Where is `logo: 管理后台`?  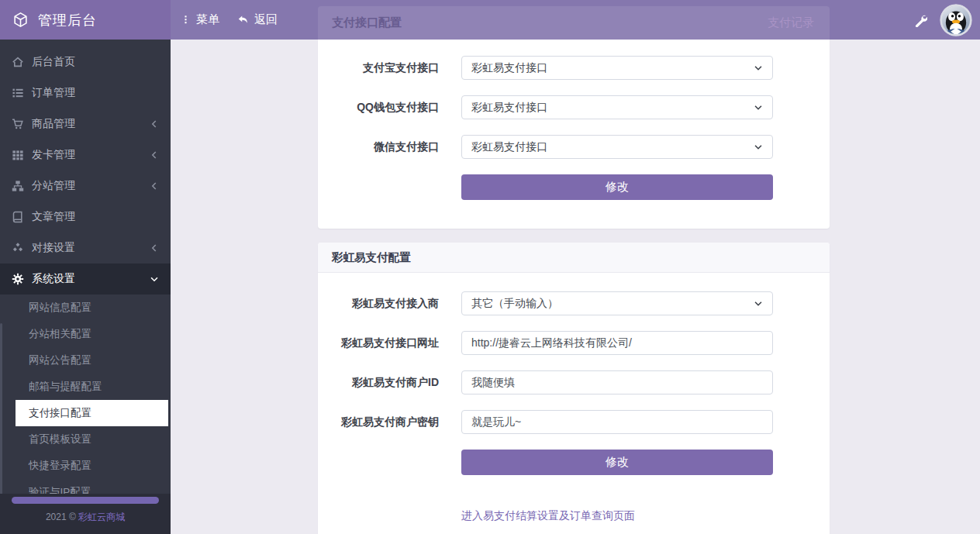 logo: 管理后台 is located at coordinates (85, 20).